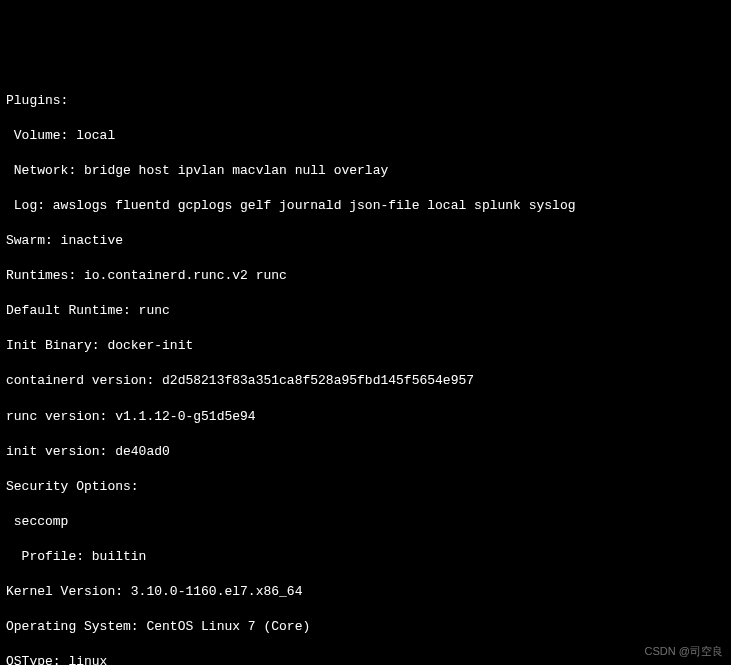  I want to click on containerd-version-line: containerd version: d2d58213f83a351ca8f5…, so click(366, 381).